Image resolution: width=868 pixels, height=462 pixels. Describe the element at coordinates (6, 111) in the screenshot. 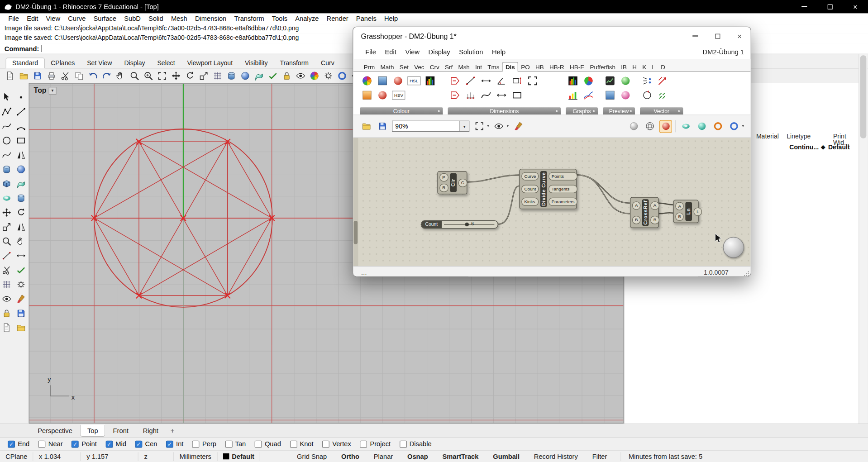

I see `polyline-icon` at that location.